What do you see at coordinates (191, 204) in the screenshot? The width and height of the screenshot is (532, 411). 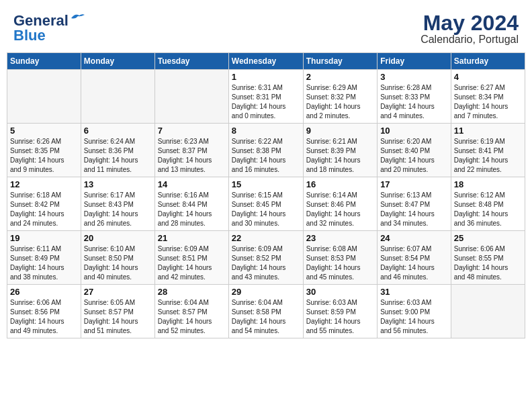 I see `calendar-cell: 14Sunrise: 6:16 AM Sunset: 8:44 PM Dayli…` at bounding box center [191, 204].